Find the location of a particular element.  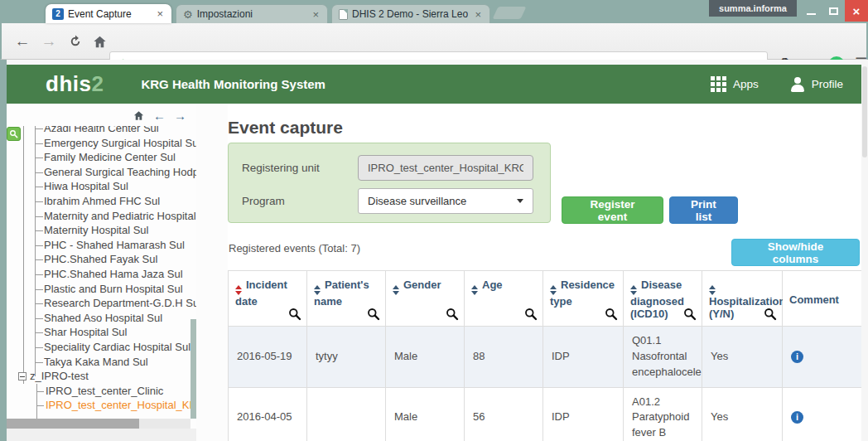

program-select: Disease surveillance is located at coordinates (446, 201).